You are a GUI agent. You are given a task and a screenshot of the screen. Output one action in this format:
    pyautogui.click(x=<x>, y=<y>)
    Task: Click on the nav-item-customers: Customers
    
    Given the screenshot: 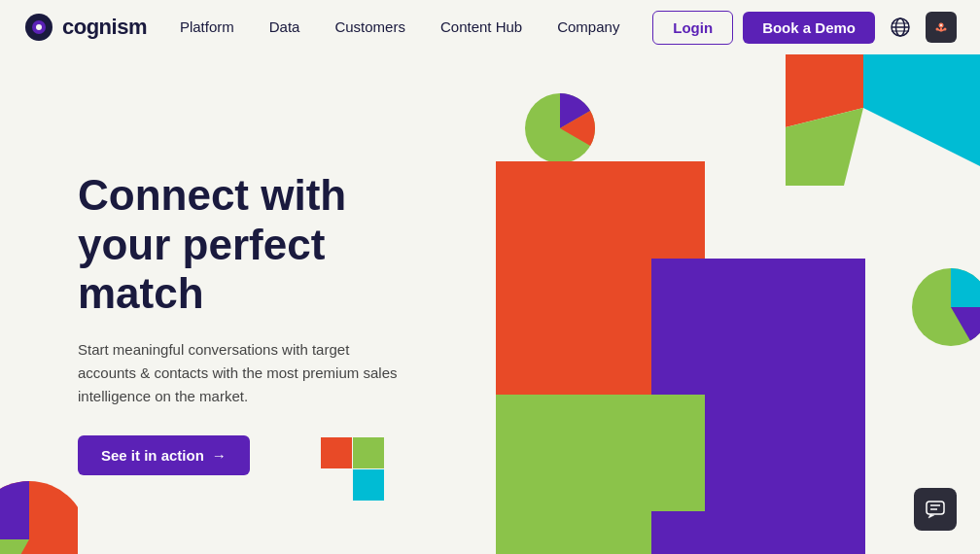 What is the action you would take?
    pyautogui.click(x=369, y=27)
    